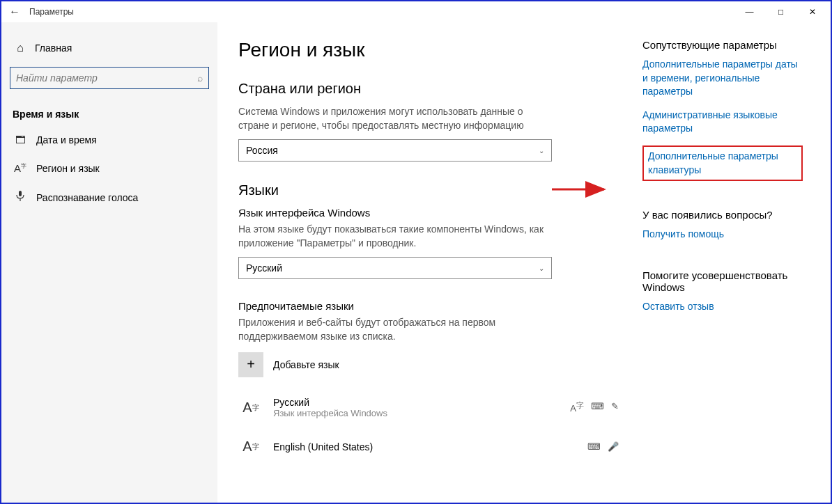 This screenshot has width=832, height=504. What do you see at coordinates (422, 414) in the screenshot?
I see `lang-sub: Язык интерфейса Windows` at bounding box center [422, 414].